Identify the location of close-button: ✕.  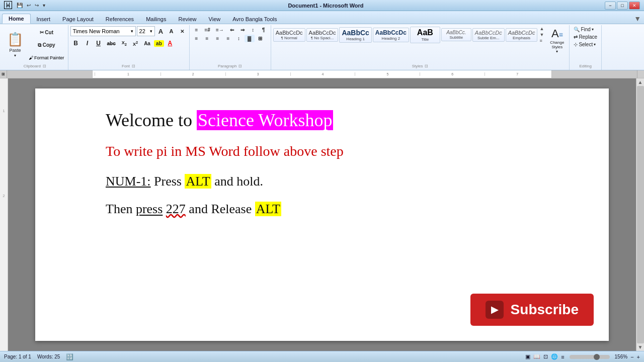
(634, 6).